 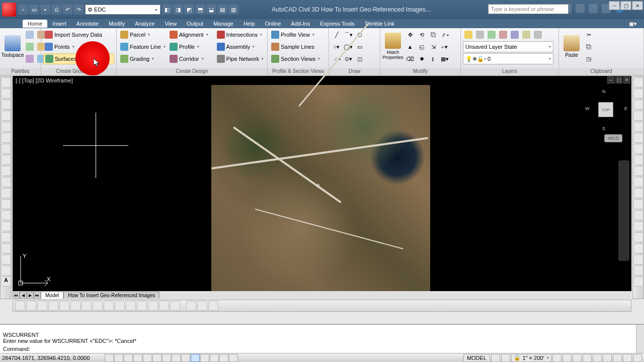 What do you see at coordinates (88, 24) in the screenshot?
I see `menu-annotate: Annotate` at bounding box center [88, 24].